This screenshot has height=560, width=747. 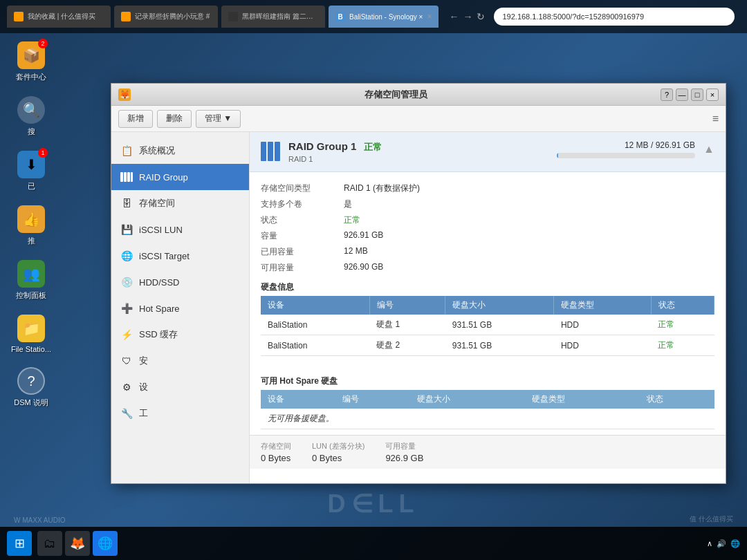 What do you see at coordinates (697, 95) in the screenshot?
I see `maximize-button: □` at bounding box center [697, 95].